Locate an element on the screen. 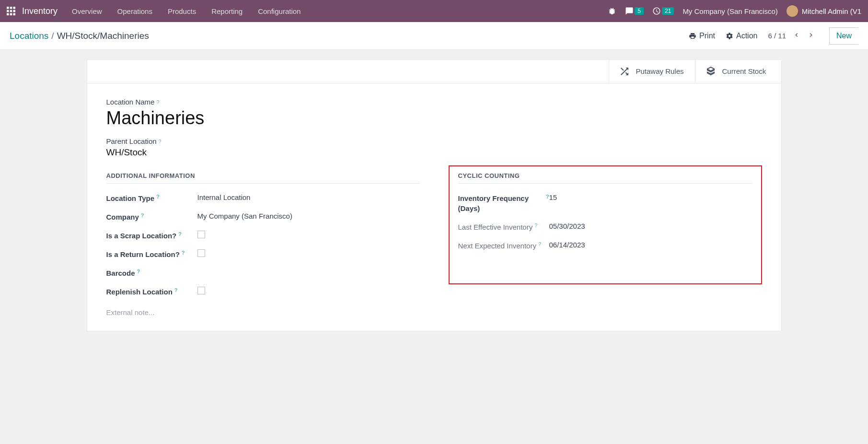 Image resolution: width=868 pixels, height=444 pixels. additional-info-title: ADDITIONAL INFORMATION is located at coordinates (263, 178).